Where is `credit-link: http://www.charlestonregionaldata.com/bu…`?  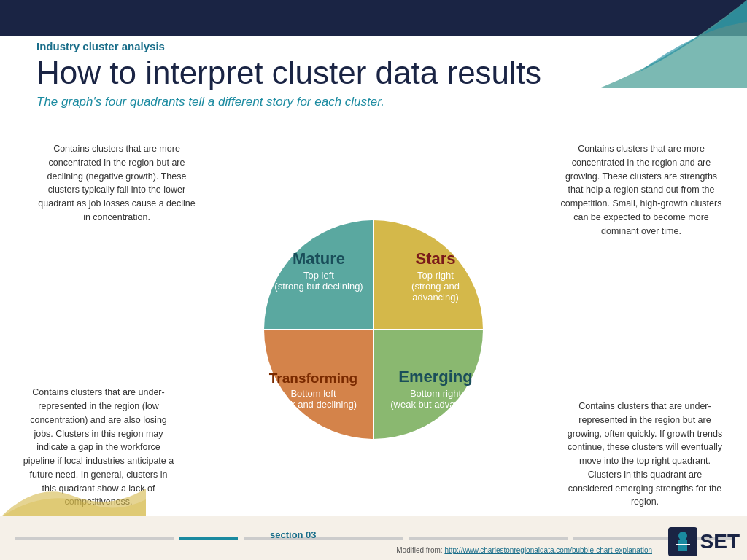
credit-link: http://www.charlestonregionaldata.com/bu… is located at coordinates (549, 550).